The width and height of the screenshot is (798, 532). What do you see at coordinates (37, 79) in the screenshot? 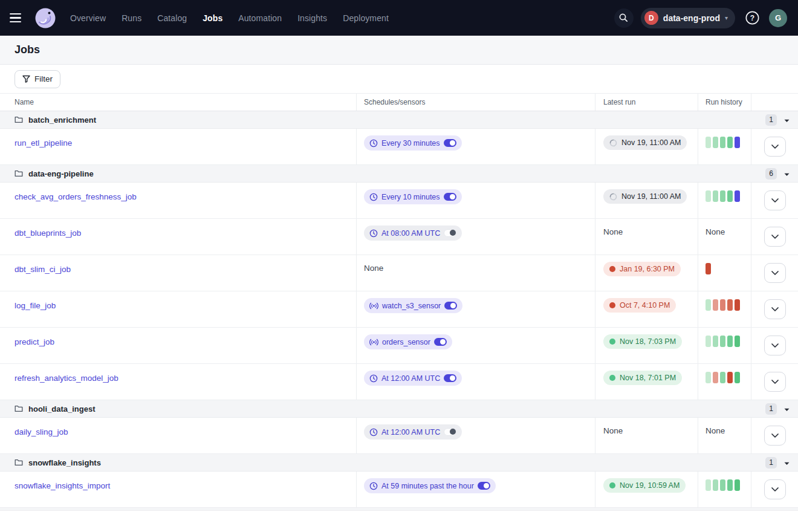
I see `filter-button: Filter` at bounding box center [37, 79].